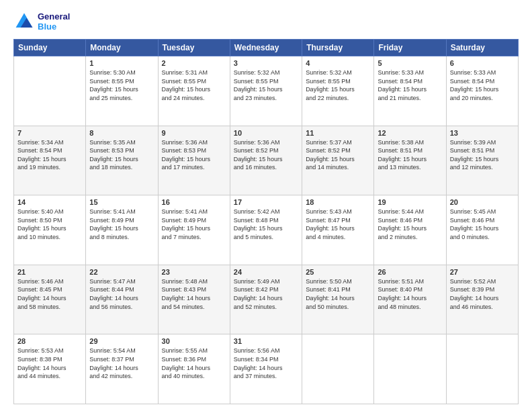 This screenshot has height=411, width=532. I want to click on day-info: Sunrise: 5:34 AM Sunset: 8:54 PM Dayligh…, so click(50, 155).